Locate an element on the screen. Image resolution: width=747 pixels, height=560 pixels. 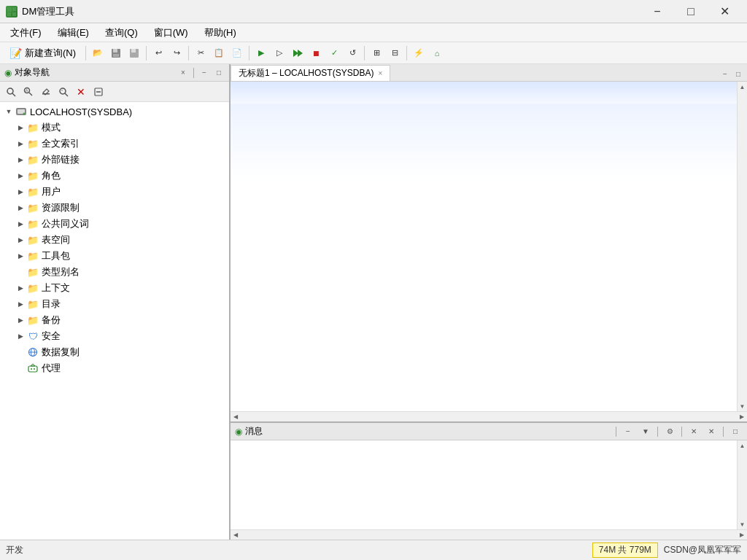
tree-item-typealias: ▶ 📁 类型别名 is located at coordinates (115, 272).